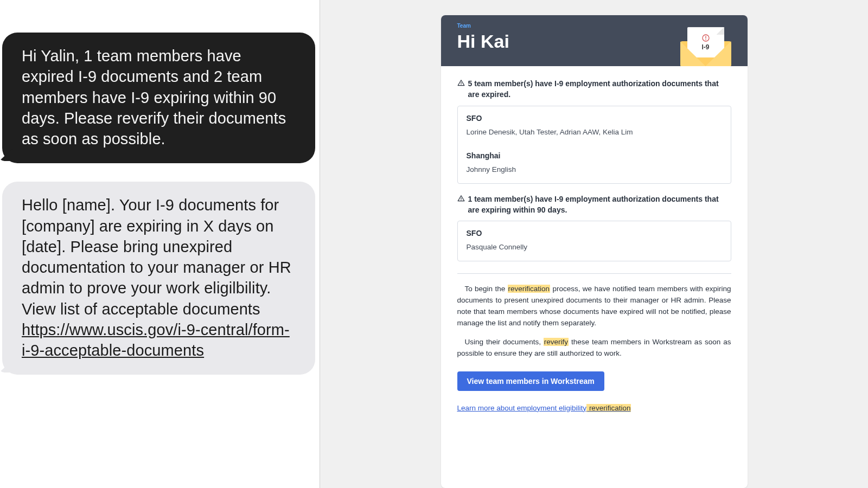 The width and height of the screenshot is (868, 488). Describe the element at coordinates (156, 340) in the screenshot. I see `sms-acceptable-docs-link: https://www.uscis.gov/i-9-central/form-i…` at that location.